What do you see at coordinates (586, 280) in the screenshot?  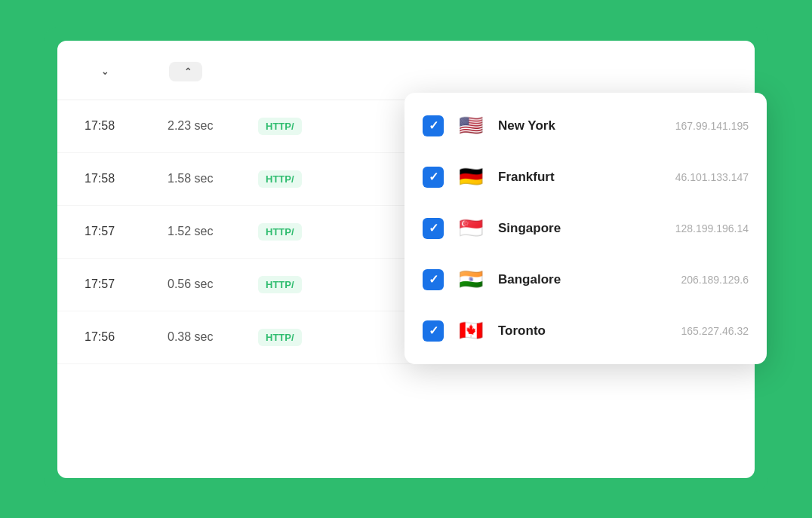 I see `dropdown-location-item: 🇮🇳 Bangalore 206.189.129.6` at bounding box center [586, 280].